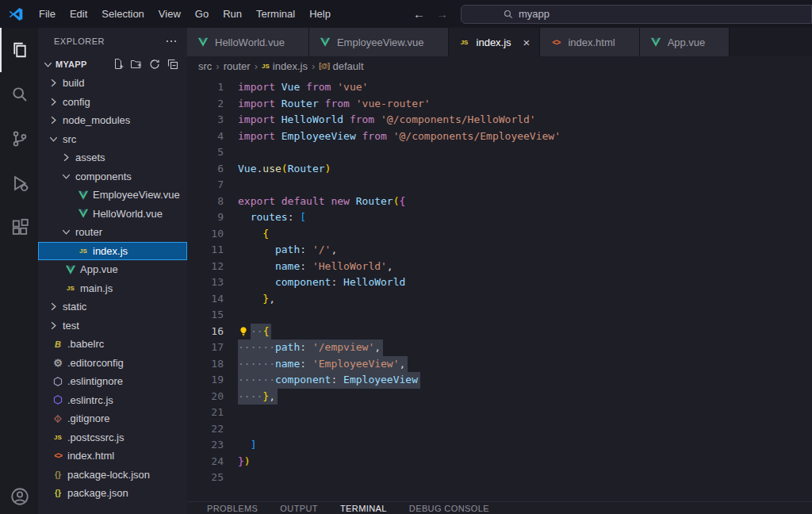 The width and height of the screenshot is (812, 514). Describe the element at coordinates (113, 102) in the screenshot. I see `tree-item-config: config` at that location.